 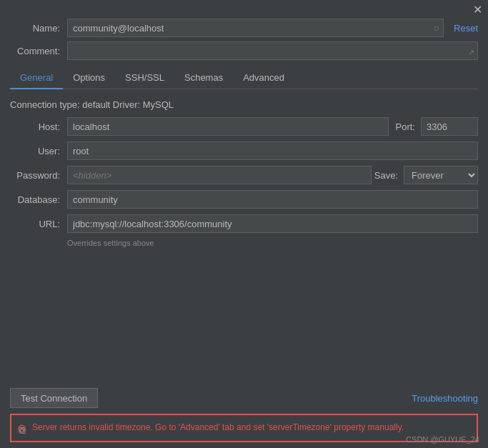 I want to click on form-area: Name: ○ Reset Comment: ↗, so click(x=244, y=43).